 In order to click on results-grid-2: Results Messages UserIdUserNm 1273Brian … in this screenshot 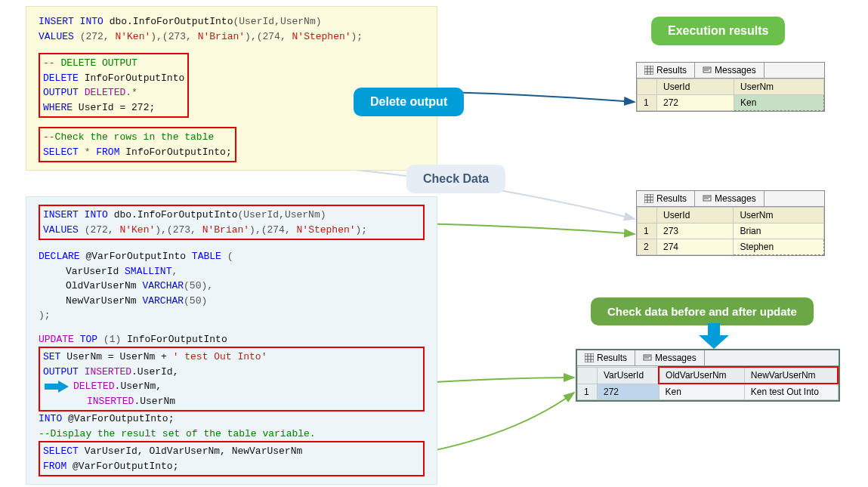, I will do `click(731, 223)`.